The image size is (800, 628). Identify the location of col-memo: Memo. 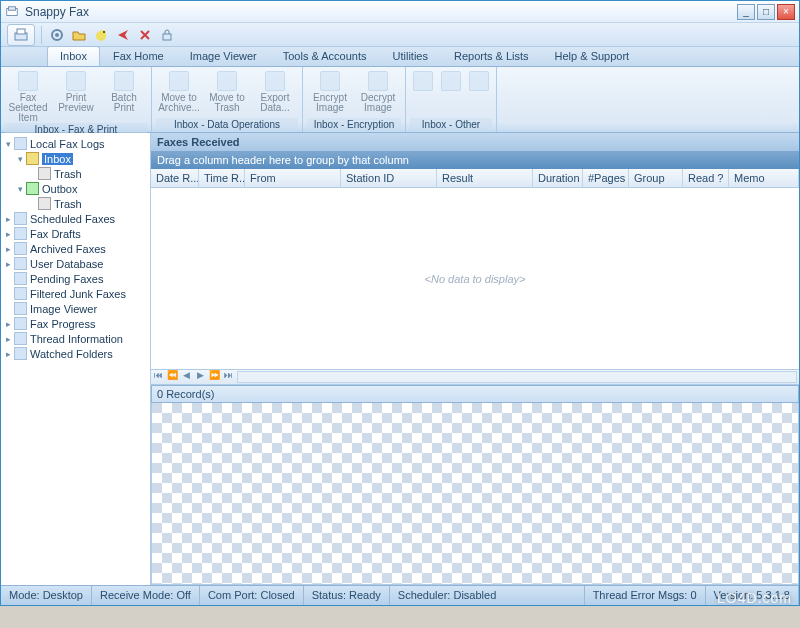
(764, 178).